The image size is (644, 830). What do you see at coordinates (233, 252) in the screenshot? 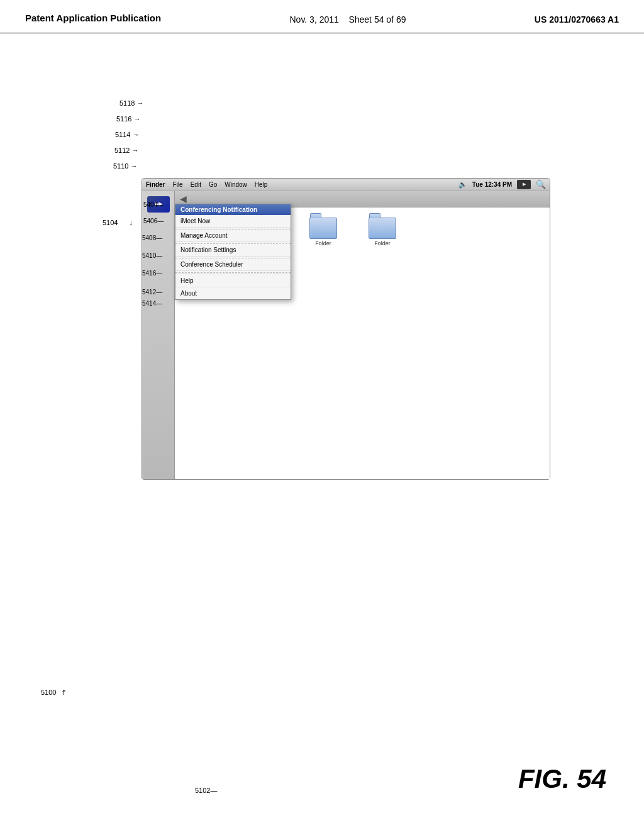
I see `dropdown-group-3: Notification Settings` at bounding box center [233, 252].